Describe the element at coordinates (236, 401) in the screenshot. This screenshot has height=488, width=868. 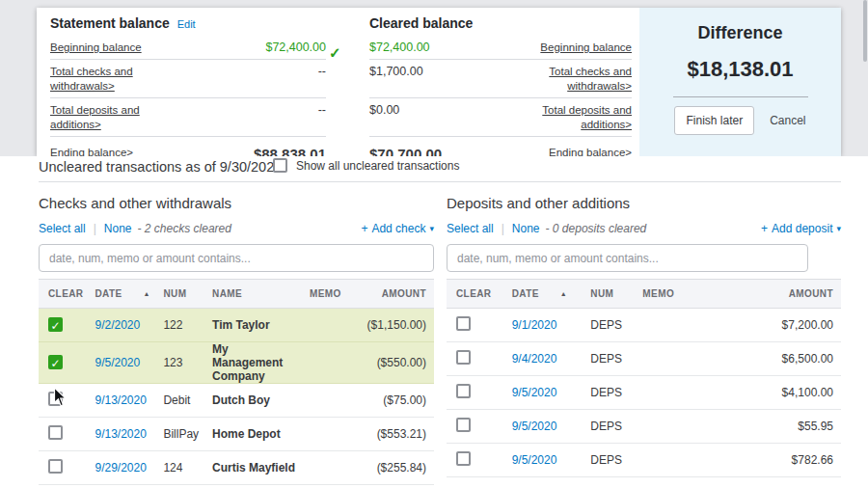
I see `check-row: 9/13/2020DebitDutch Boy($75.00)` at that location.